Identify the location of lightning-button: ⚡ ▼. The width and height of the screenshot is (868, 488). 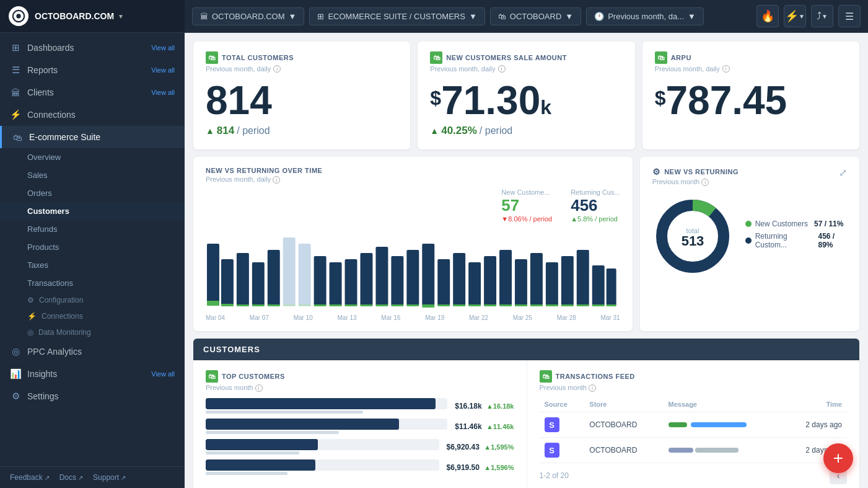
(795, 16).